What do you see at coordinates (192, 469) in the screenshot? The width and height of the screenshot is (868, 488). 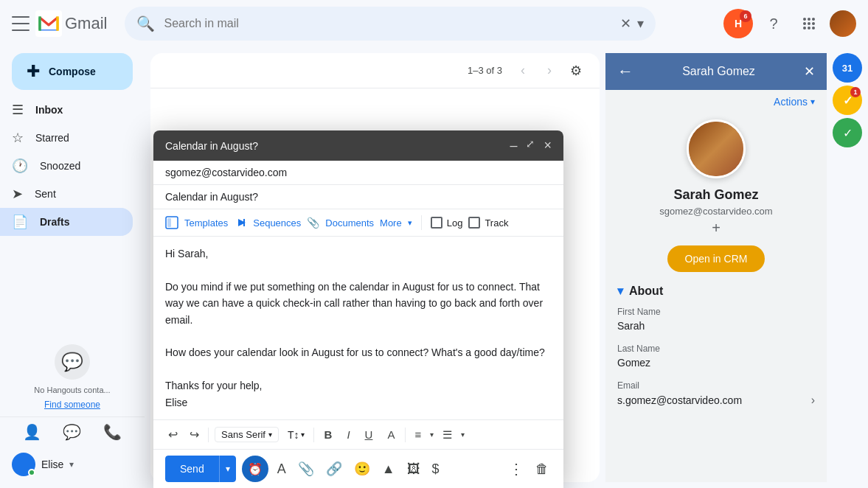 I see `send-btn: Send` at bounding box center [192, 469].